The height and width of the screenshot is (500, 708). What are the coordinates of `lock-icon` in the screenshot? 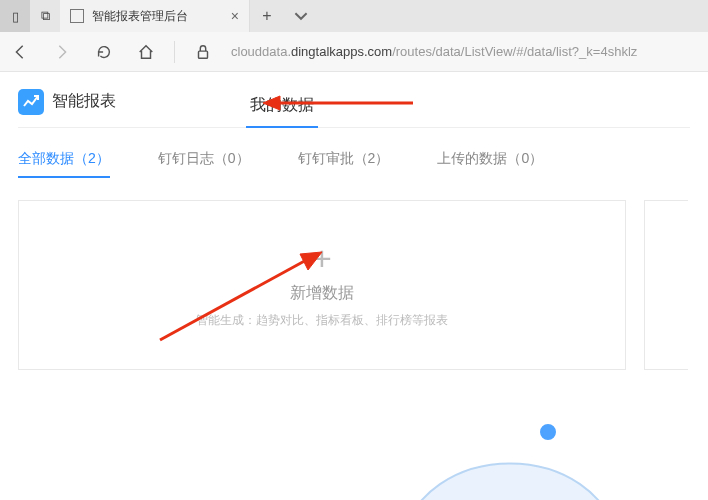 It's located at (203, 52).